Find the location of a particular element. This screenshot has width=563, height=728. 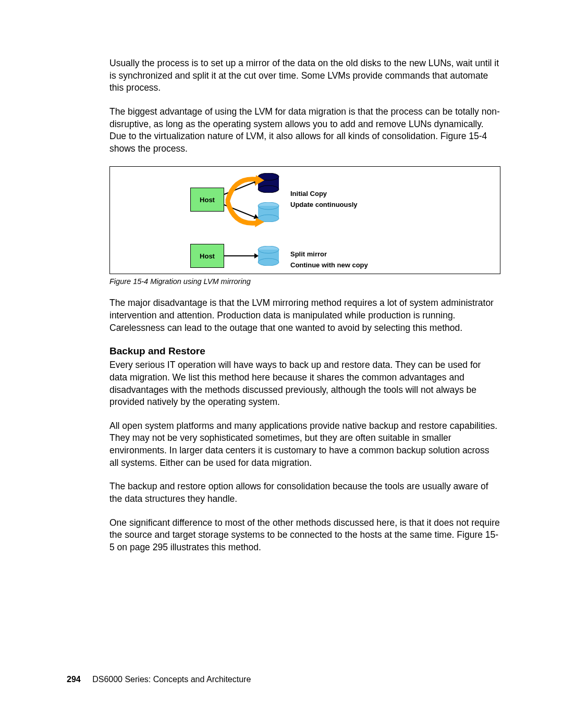

orange-curve-arrow-icon is located at coordinates (244, 202).